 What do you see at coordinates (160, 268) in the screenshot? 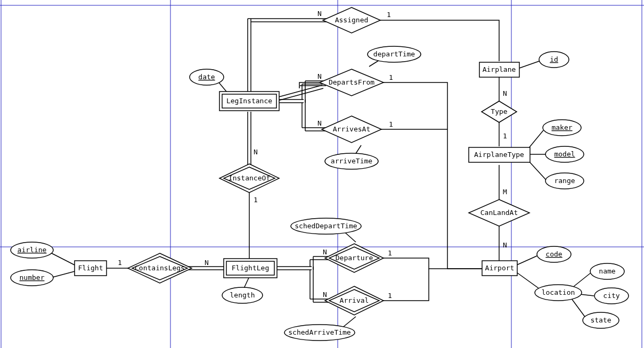
I see `svg-text: ContainsLegs` at bounding box center [160, 268].